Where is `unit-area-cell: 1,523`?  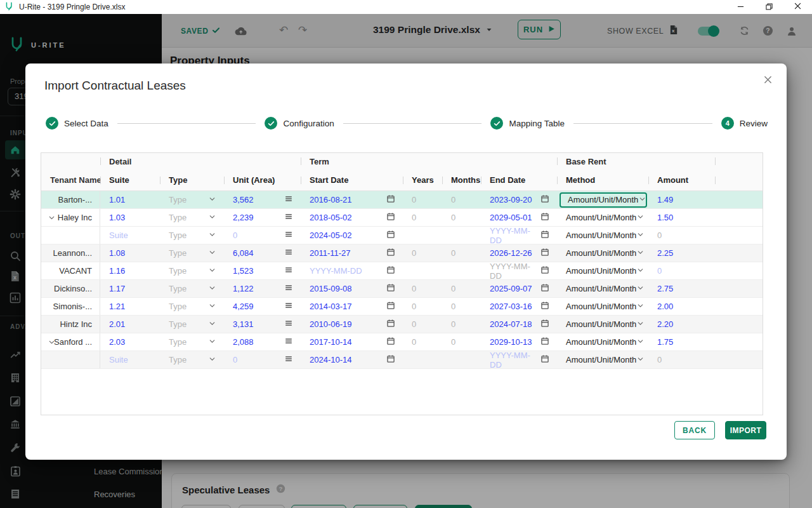
unit-area-cell: 1,523 is located at coordinates (263, 271).